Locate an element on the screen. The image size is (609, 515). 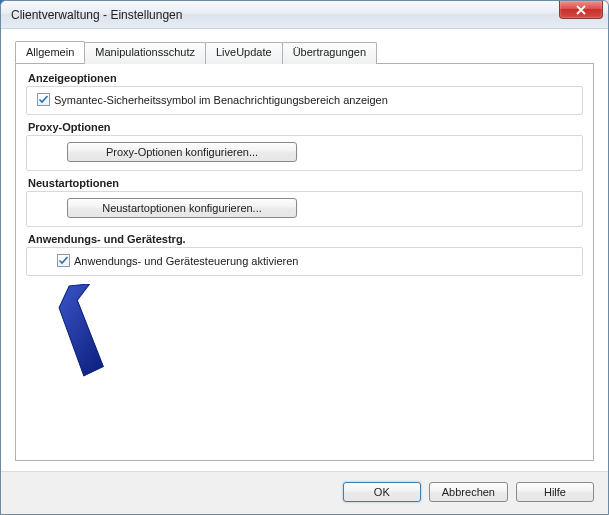
group-appdev: Anwendungs- und Gerätestrg. Anwendungs- … is located at coordinates (304, 254).